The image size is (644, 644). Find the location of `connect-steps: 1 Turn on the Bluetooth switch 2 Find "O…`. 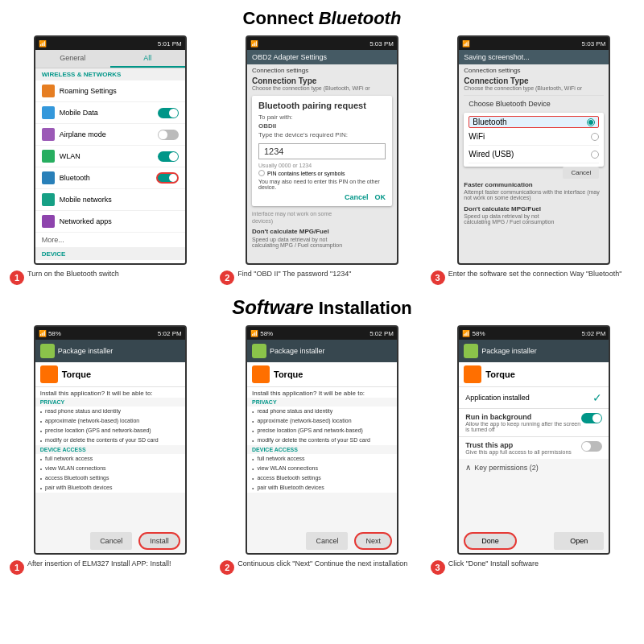

connect-steps: 1 Turn on the Bluetooth switch 2 Find "O… is located at coordinates (322, 279).